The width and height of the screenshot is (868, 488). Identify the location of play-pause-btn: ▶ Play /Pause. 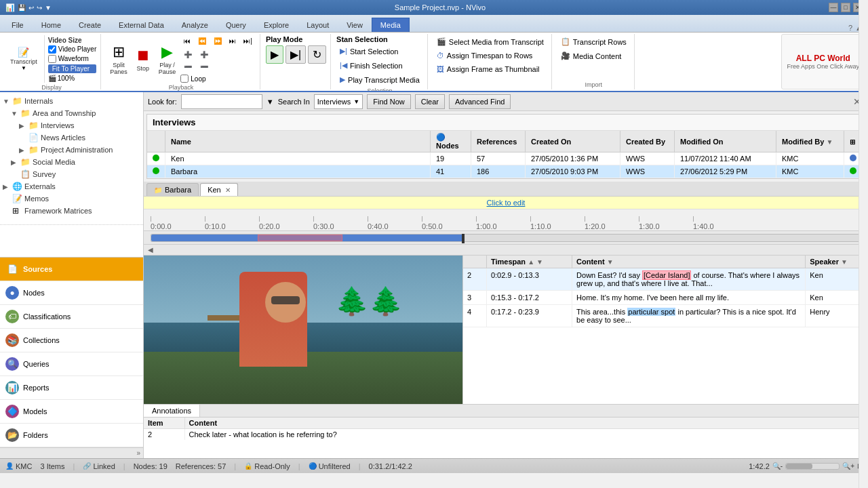
(167, 60).